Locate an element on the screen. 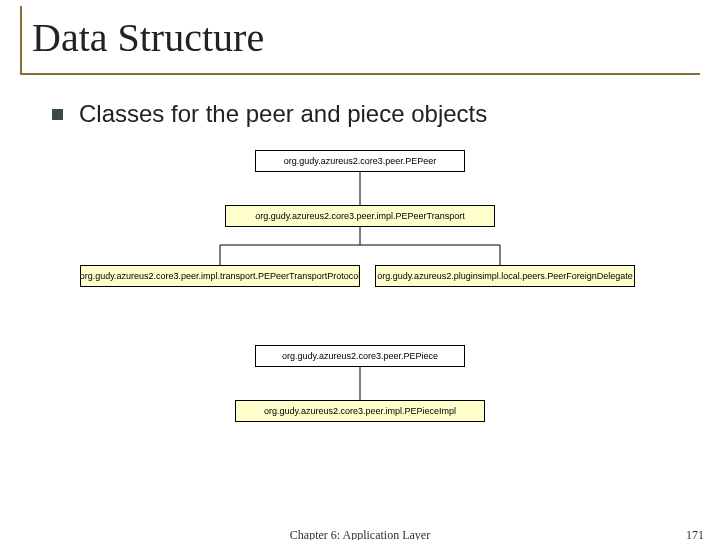 Image resolution: width=720 pixels, height=540 pixels. node-pepiece: org.gudy.azureus2.core3.peer.PEPiece is located at coordinates (360, 356).